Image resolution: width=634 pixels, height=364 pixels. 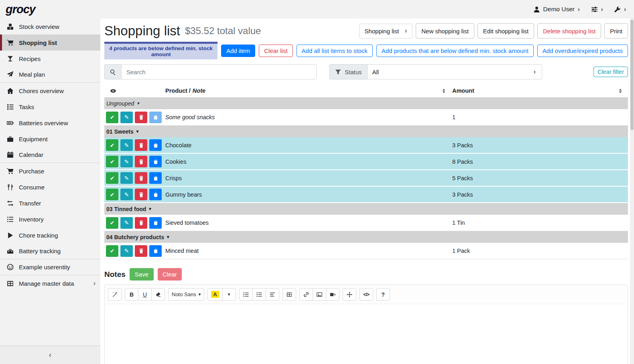 I want to click on shopping-list-select: Shopping list, so click(x=386, y=31).